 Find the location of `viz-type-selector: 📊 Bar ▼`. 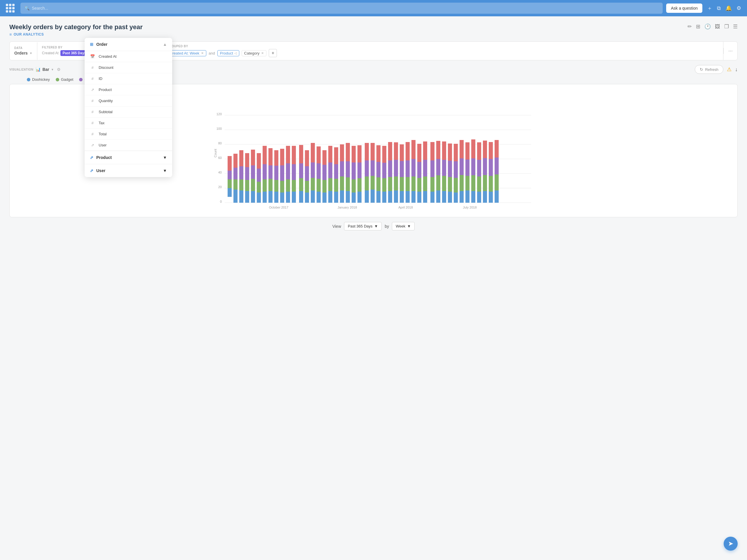

viz-type-selector: 📊 Bar ▼ is located at coordinates (45, 70).